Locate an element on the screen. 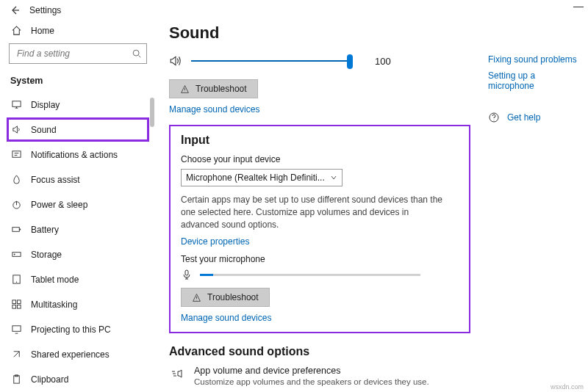 The image size is (588, 392). clipboard-icon is located at coordinates (16, 379).